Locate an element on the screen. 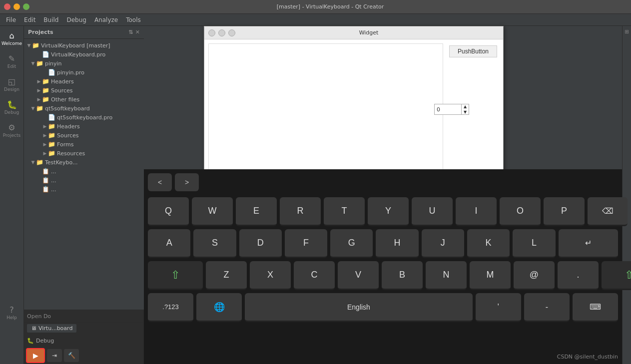 Image resolution: width=631 pixels, height=364 pixels. tree-item-forms: ▶ 📁 Forms is located at coordinates (84, 144).